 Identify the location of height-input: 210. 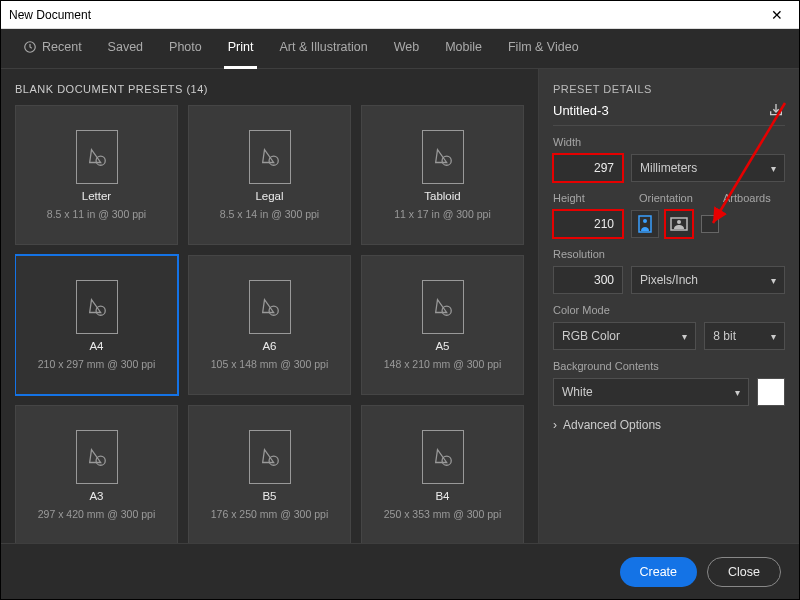
(588, 224).